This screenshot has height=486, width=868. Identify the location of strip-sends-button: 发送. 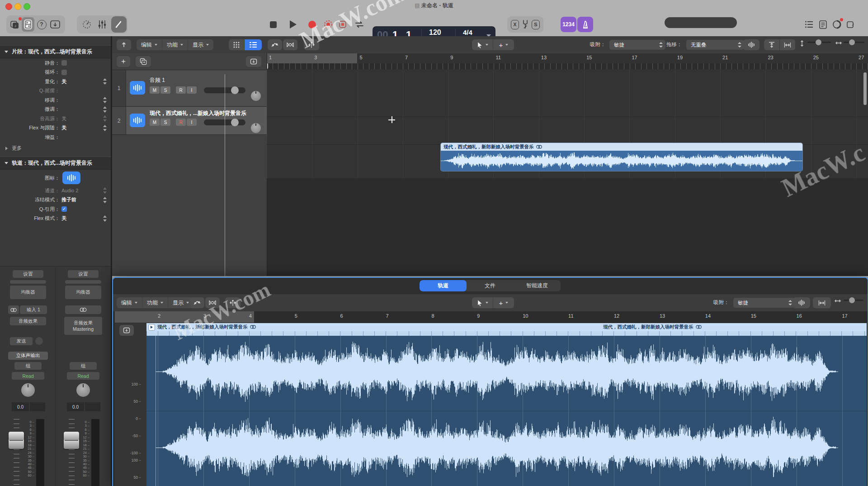
(21, 341).